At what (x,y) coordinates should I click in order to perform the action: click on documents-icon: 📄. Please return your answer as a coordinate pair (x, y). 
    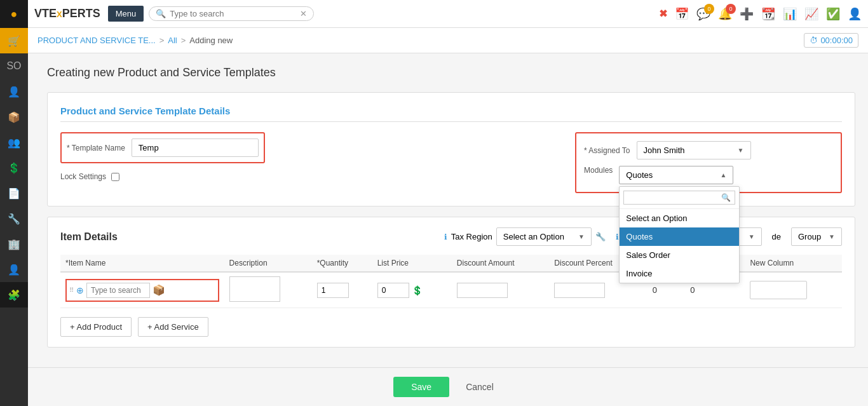
    Looking at the image, I should click on (14, 193).